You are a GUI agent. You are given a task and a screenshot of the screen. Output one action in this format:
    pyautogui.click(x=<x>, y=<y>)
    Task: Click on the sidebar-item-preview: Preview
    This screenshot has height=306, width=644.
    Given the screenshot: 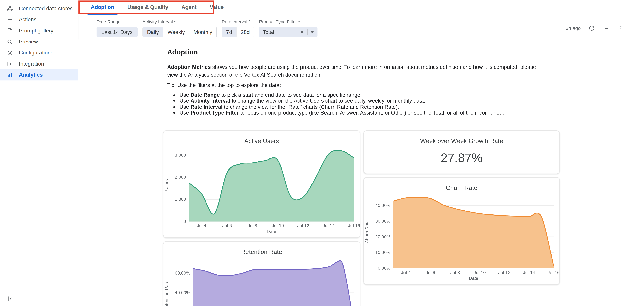 What is the action you would take?
    pyautogui.click(x=39, y=41)
    